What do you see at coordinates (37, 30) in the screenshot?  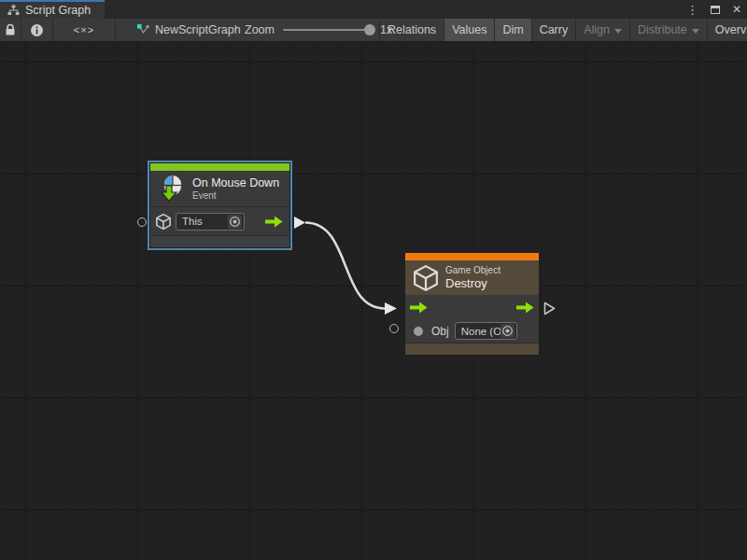 I see `info-icon` at bounding box center [37, 30].